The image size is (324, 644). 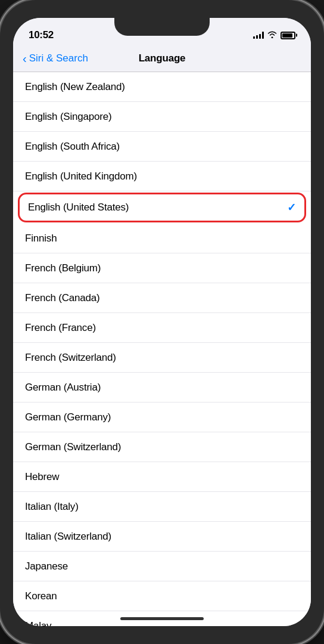 I want to click on language-label: Finnish, so click(x=40, y=239).